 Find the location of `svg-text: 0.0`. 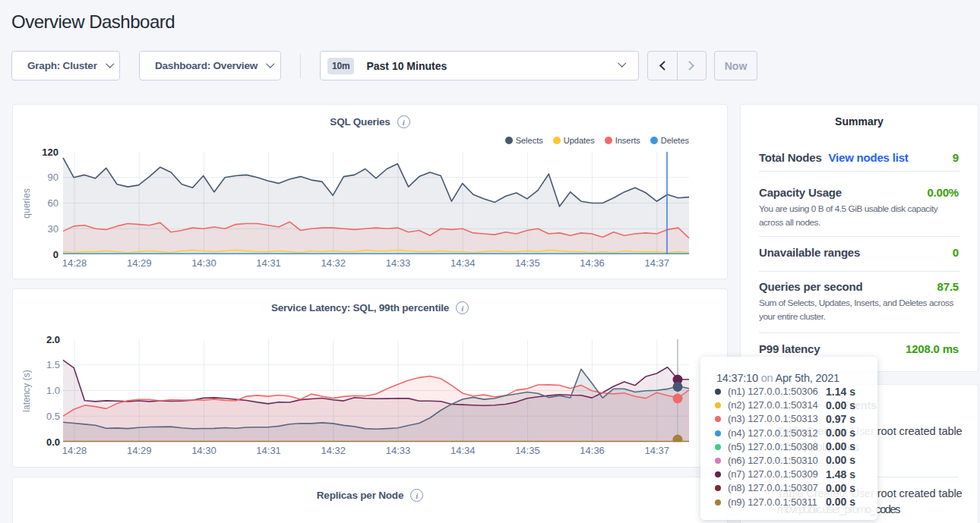

svg-text: 0.0 is located at coordinates (53, 442).